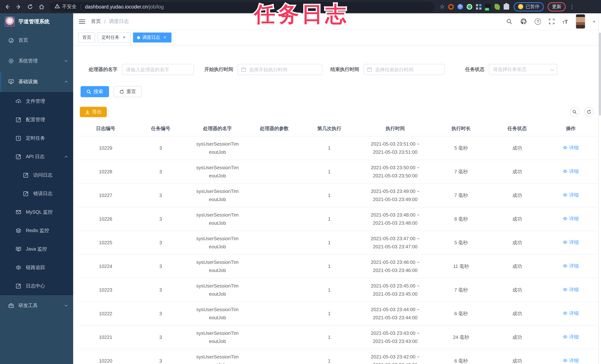 This screenshot has height=364, width=601. Describe the element at coordinates (507, 7) in the screenshot. I see `extensions-puzzle-icon` at that location.